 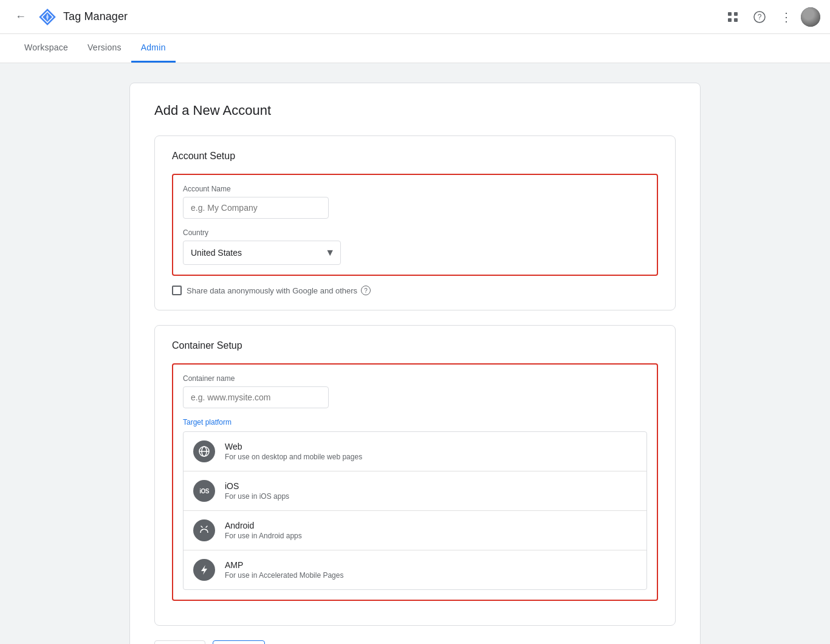 I want to click on country-select-wrapper: United States United Kingdom Canada Aust…, so click(x=262, y=253).